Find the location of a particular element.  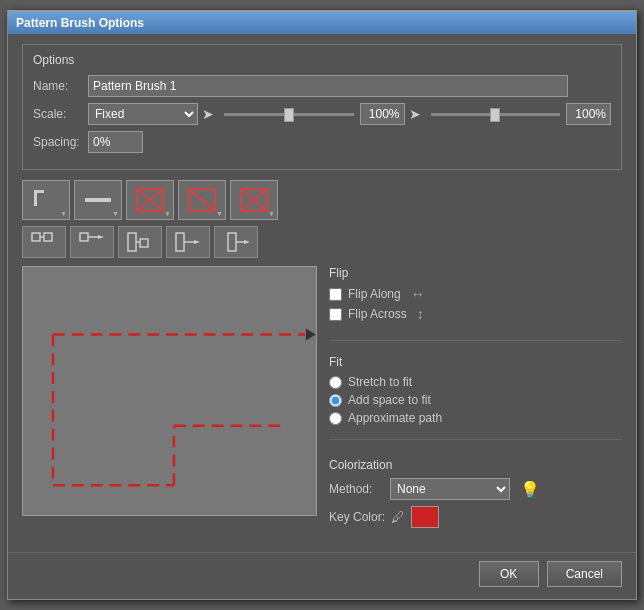

dialog-footer: OK Cancel is located at coordinates (322, 576).